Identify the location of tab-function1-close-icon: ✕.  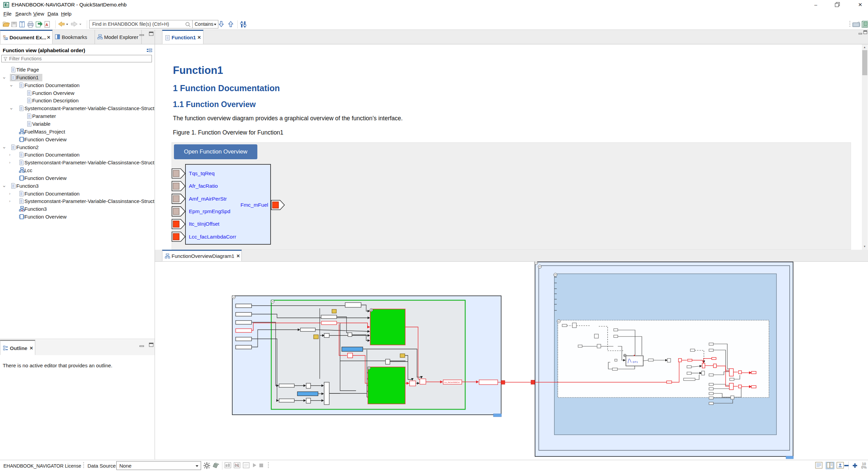
(199, 37).